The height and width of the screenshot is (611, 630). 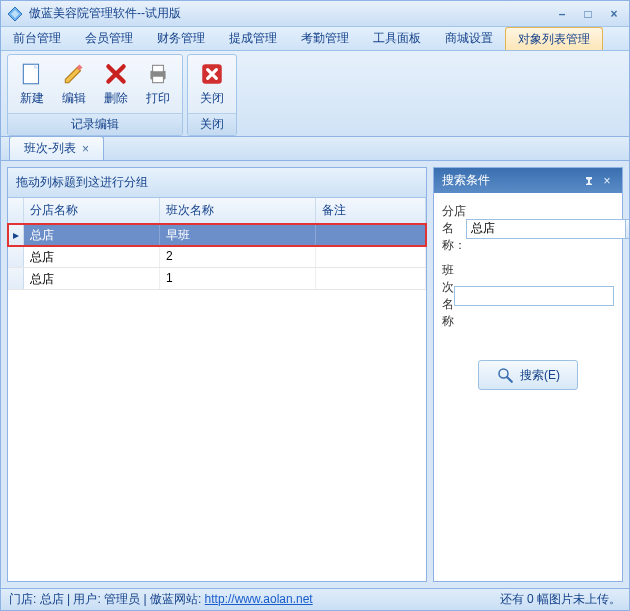 What do you see at coordinates (588, 14) in the screenshot?
I see `maximize-button: □` at bounding box center [588, 14].